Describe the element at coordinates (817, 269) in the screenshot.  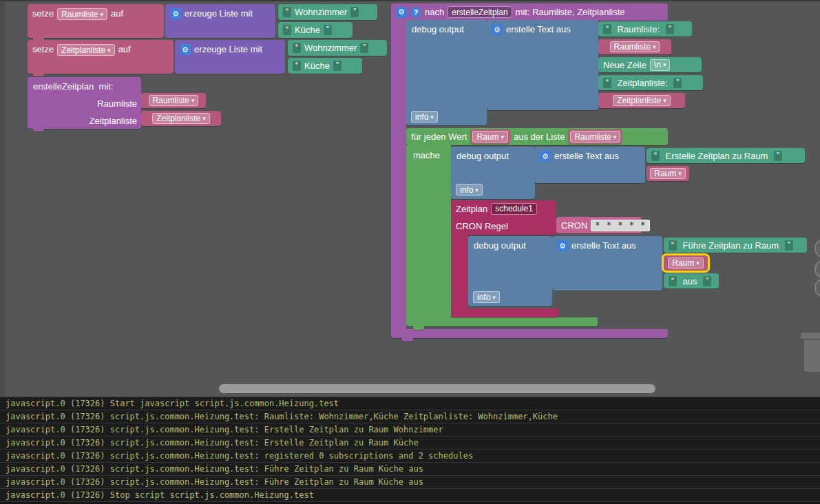
I see `zoom-out-button` at that location.